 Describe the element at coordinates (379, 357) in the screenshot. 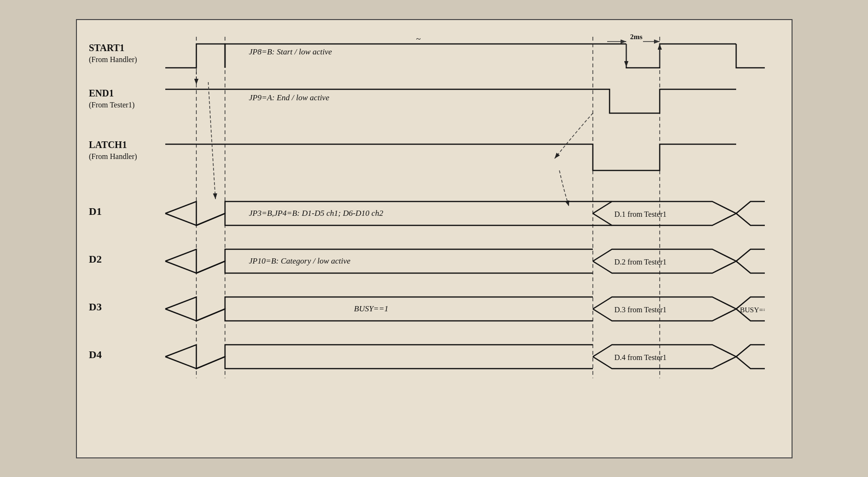

I see `wave-d4-start-top` at that location.